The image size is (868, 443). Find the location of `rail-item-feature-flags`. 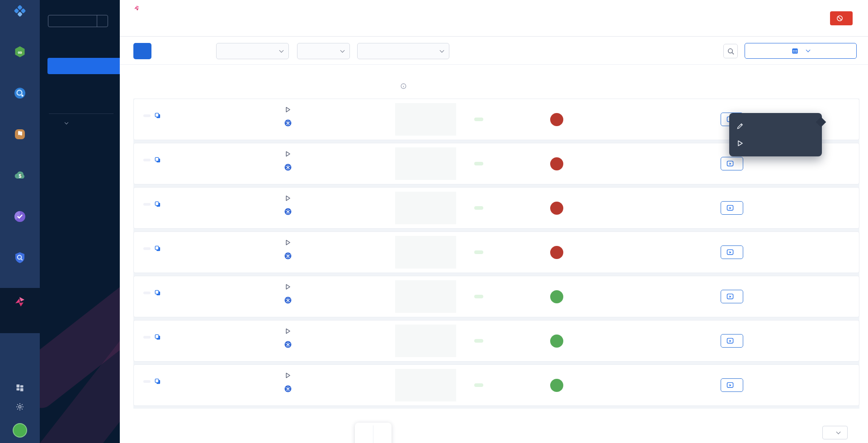

rail-item-feature-flags is located at coordinates (20, 144).